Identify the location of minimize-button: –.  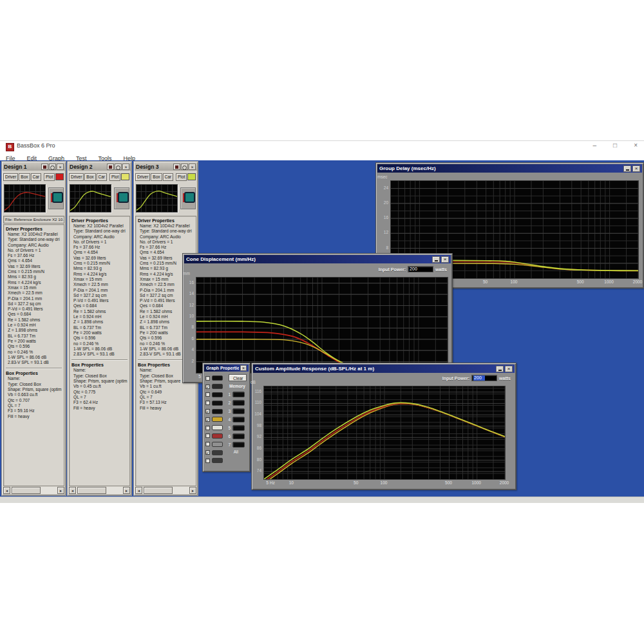
(595, 146).